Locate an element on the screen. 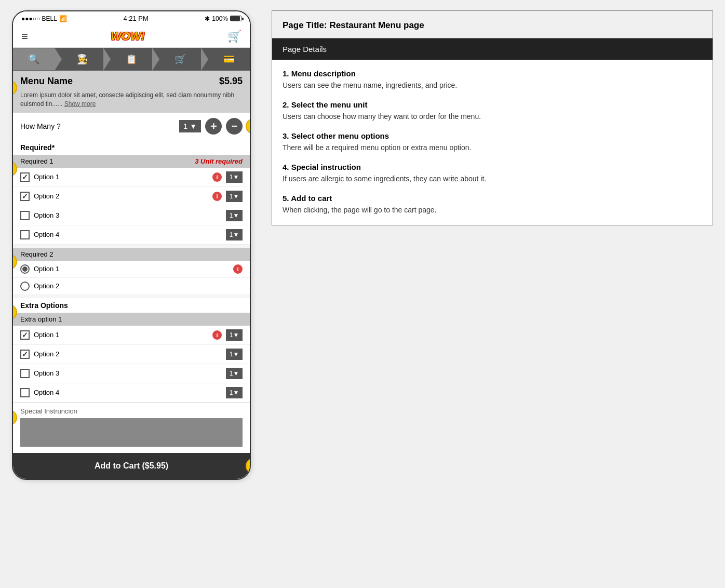  extra1-option1-row: ✓ Option 1 i 1▼ is located at coordinates (131, 336).